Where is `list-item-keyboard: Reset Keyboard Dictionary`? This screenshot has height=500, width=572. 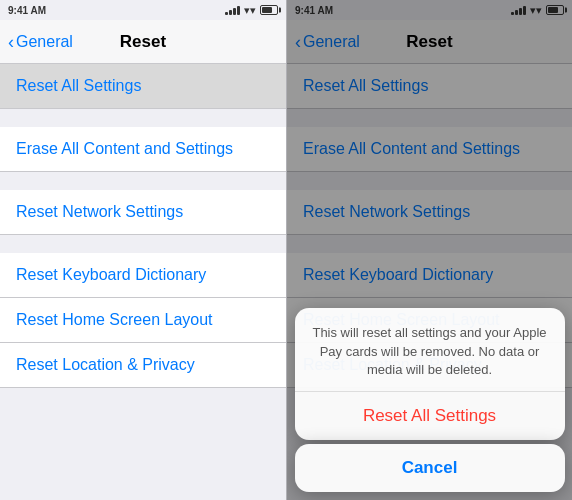 list-item-keyboard: Reset Keyboard Dictionary is located at coordinates (143, 276).